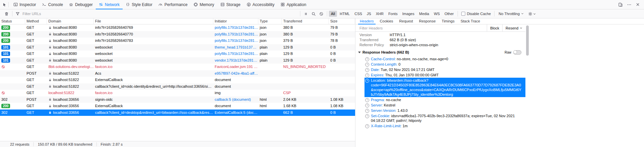 The height and width of the screenshot is (147, 644). What do you see at coordinates (139, 5) in the screenshot?
I see `tab-style-editor: Style Editor` at bounding box center [139, 5].